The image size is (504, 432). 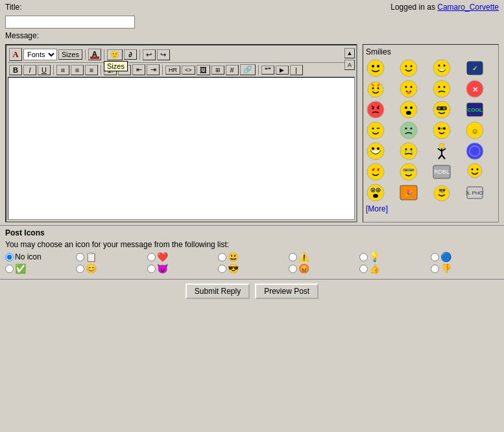 What do you see at coordinates (393, 257) in the screenshot?
I see `icon-choice-5: 💡` at bounding box center [393, 257].